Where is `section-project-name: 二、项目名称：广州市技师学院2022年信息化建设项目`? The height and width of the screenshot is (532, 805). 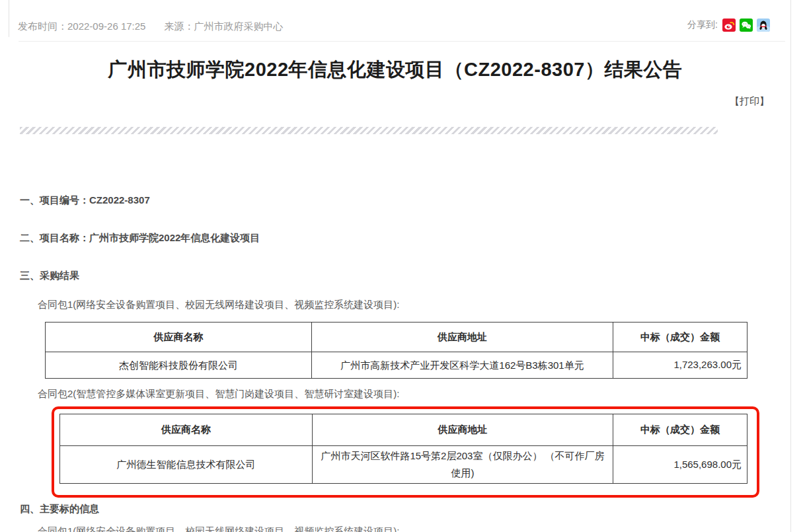
section-project-name: 二、项目名称：广州市技师学院2022年信息化建设项目 is located at coordinates (140, 238).